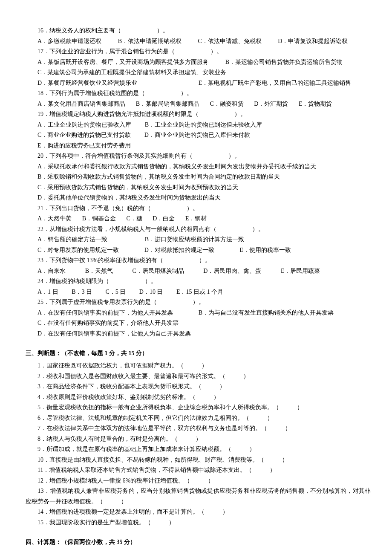 This screenshot has width=392, height=555. I want to click on q24-options: A．1 日 B．3 日 C．5 日 D．10 日 E．15 日或 1 个月, so click(198, 292).